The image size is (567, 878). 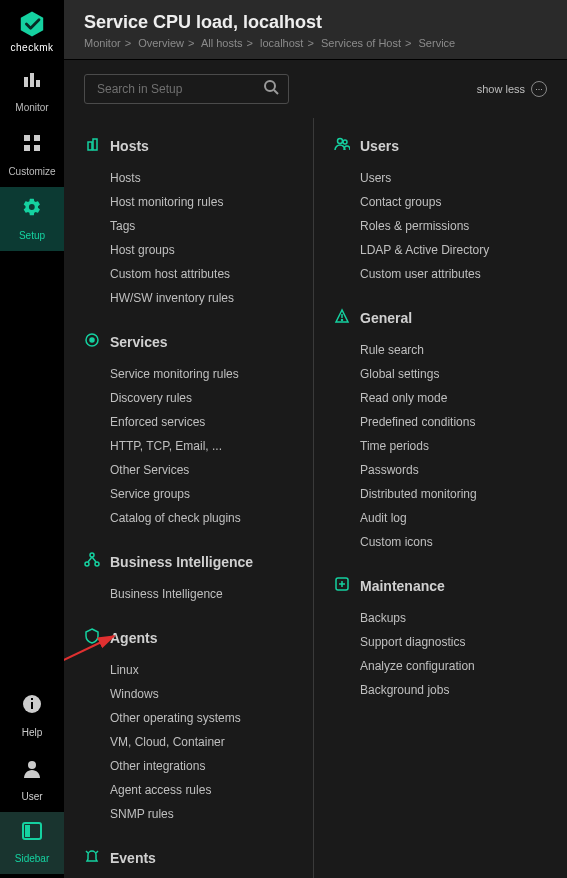 I want to click on menu-item-custom-host-attributes: Custom host attributes, so click(x=202, y=274).